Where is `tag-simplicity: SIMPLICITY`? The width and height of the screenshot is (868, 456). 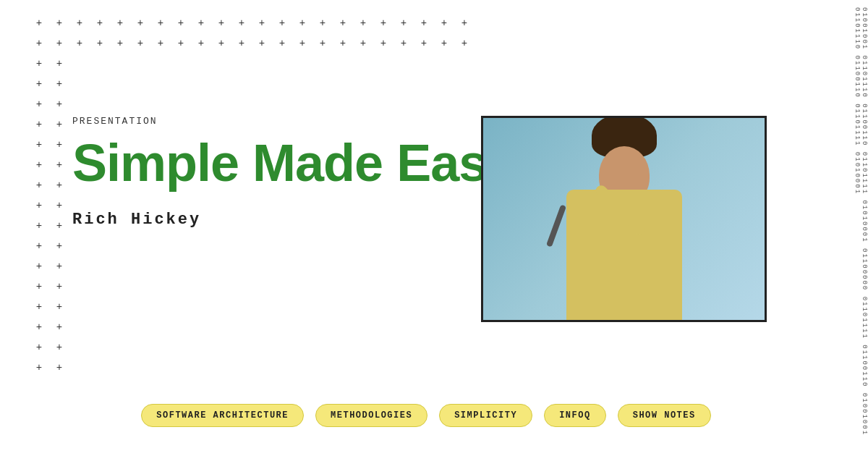 tag-simplicity: SIMPLICITY is located at coordinates (486, 415).